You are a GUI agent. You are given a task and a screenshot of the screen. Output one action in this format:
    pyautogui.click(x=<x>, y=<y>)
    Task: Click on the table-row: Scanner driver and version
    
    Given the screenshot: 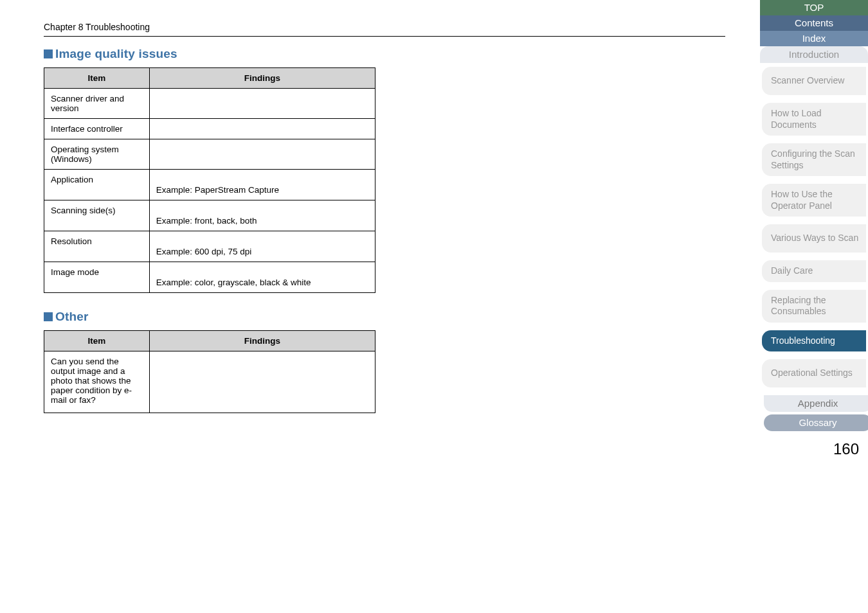 What is the action you would take?
    pyautogui.click(x=210, y=104)
    